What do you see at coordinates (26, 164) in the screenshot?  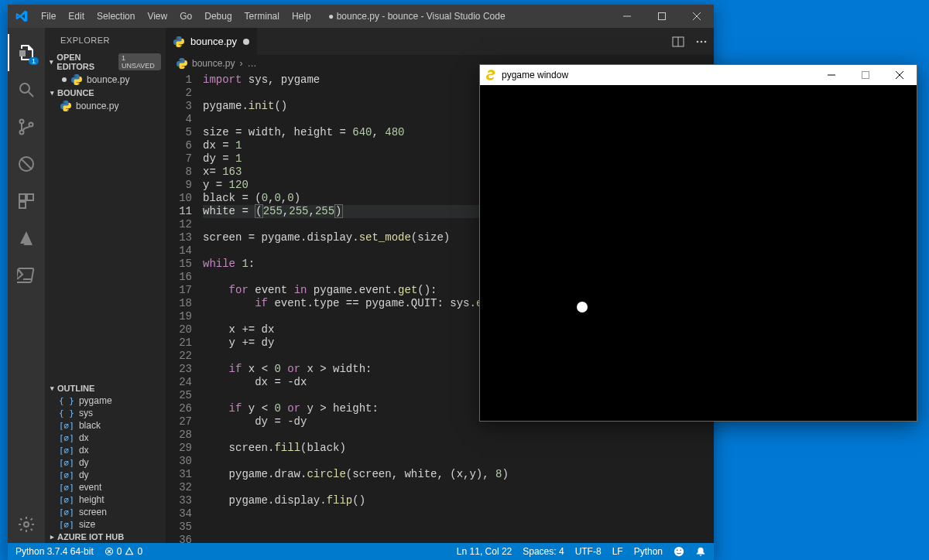 I see `debug-icon` at bounding box center [26, 164].